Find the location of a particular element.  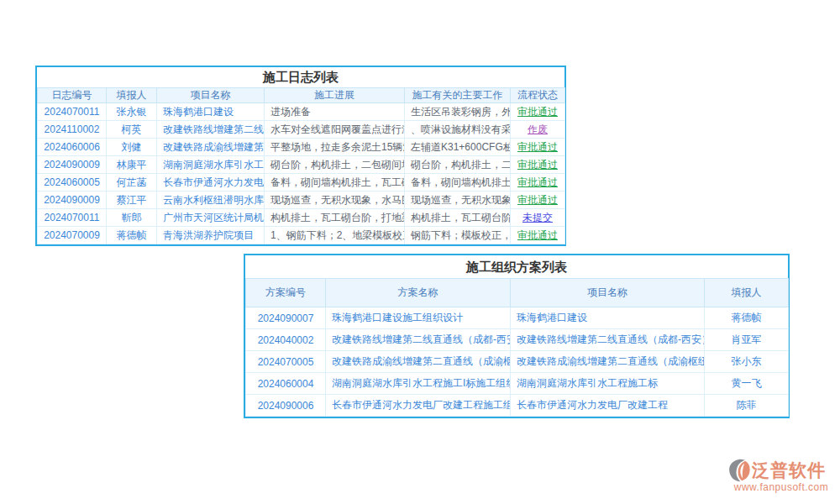

log-table-title: 施工日志列表 is located at coordinates (301, 77).